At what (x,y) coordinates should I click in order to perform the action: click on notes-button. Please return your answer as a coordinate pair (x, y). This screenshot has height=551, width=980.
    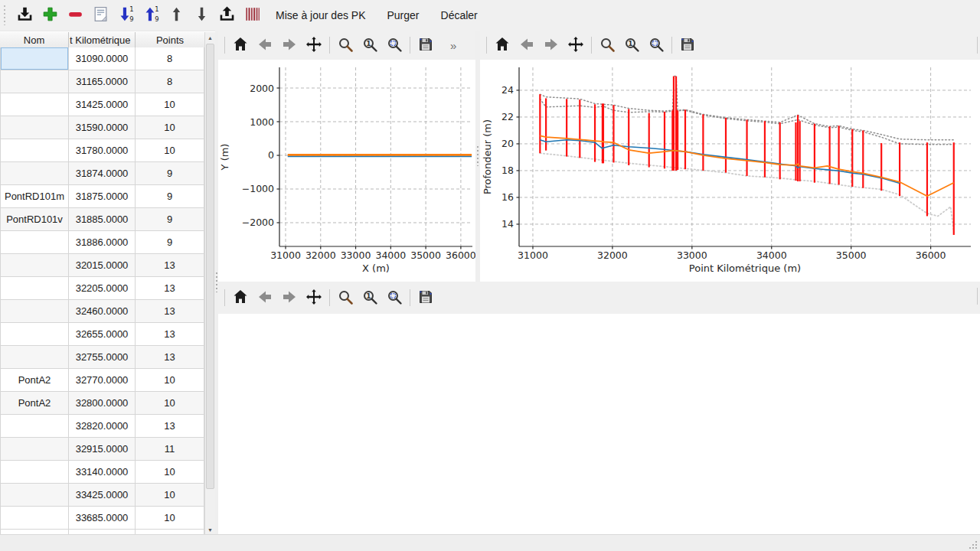
    Looking at the image, I should click on (101, 15).